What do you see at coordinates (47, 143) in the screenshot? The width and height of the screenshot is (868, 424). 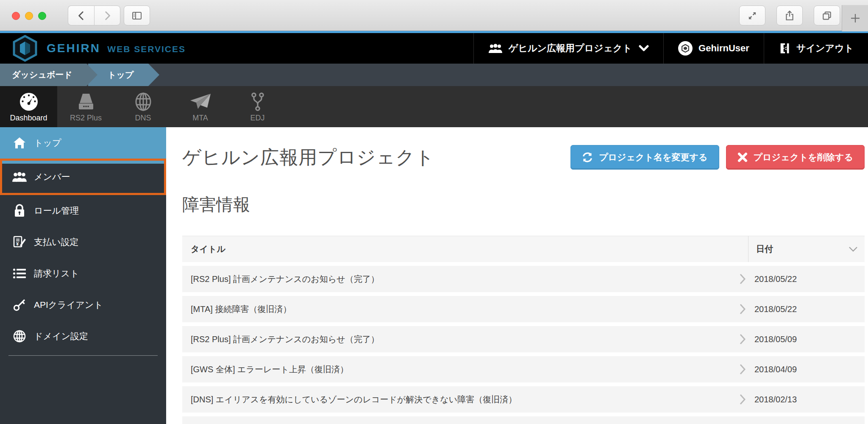 I see `sidebar-item-label: トップ` at bounding box center [47, 143].